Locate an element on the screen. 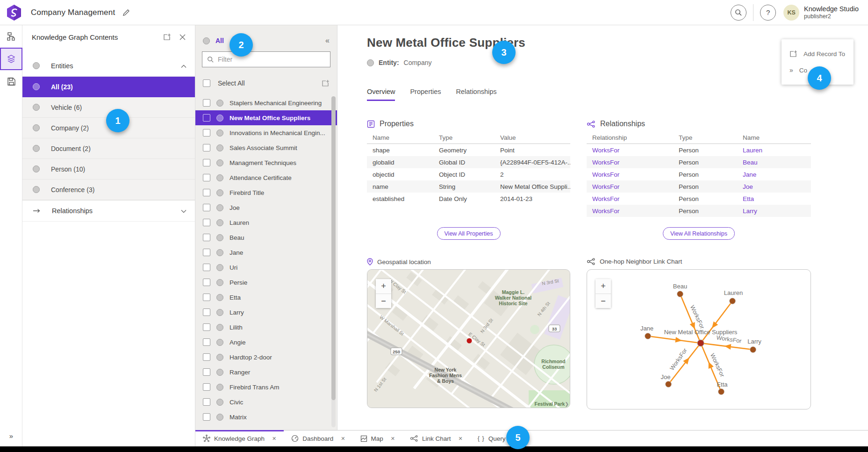  record-list-item: Joe is located at coordinates (266, 208).